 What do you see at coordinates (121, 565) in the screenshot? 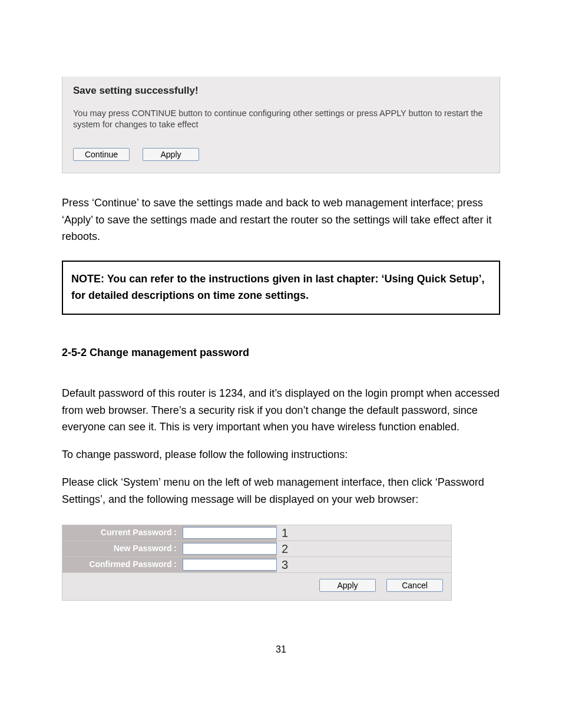
I see `confirmed-password-label: Confirmed Password :` at bounding box center [121, 565].